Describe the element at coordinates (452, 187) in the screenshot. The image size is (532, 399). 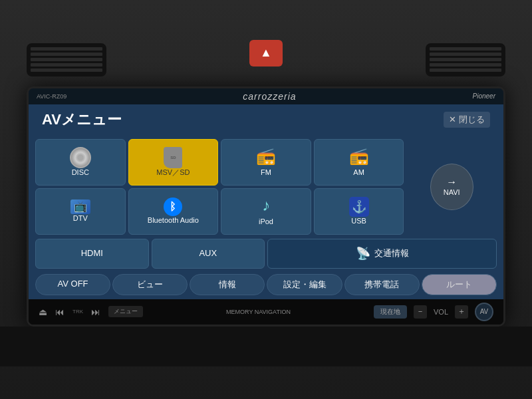
I see `menu-item-navi: → NAVI` at that location.